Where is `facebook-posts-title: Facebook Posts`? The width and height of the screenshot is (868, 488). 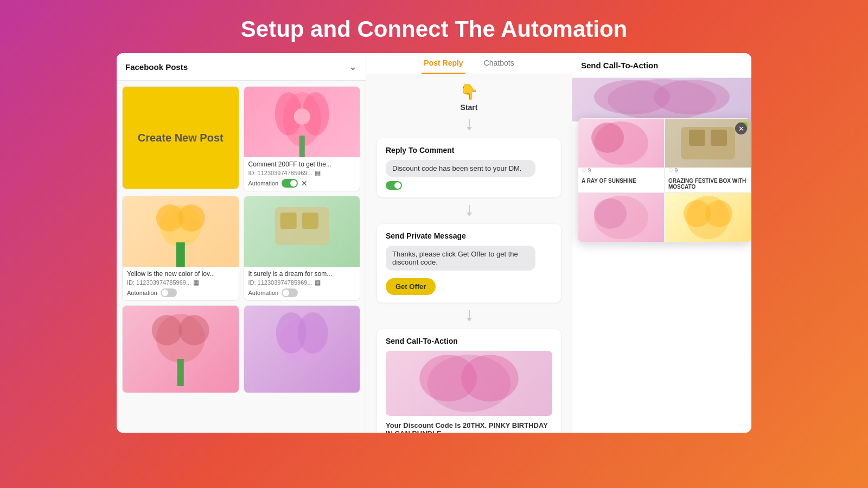 facebook-posts-title: Facebook Posts is located at coordinates (156, 67).